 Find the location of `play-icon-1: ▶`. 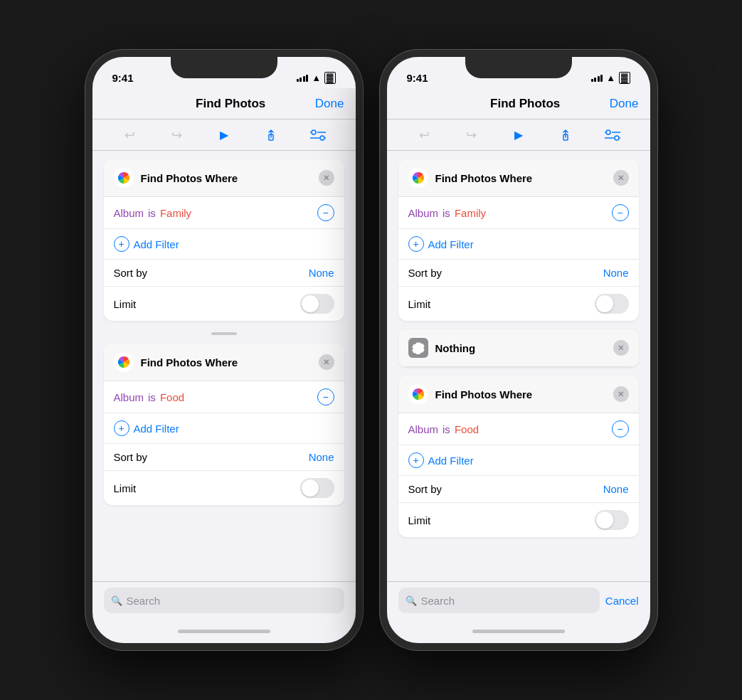

play-icon-1: ▶ is located at coordinates (224, 135).